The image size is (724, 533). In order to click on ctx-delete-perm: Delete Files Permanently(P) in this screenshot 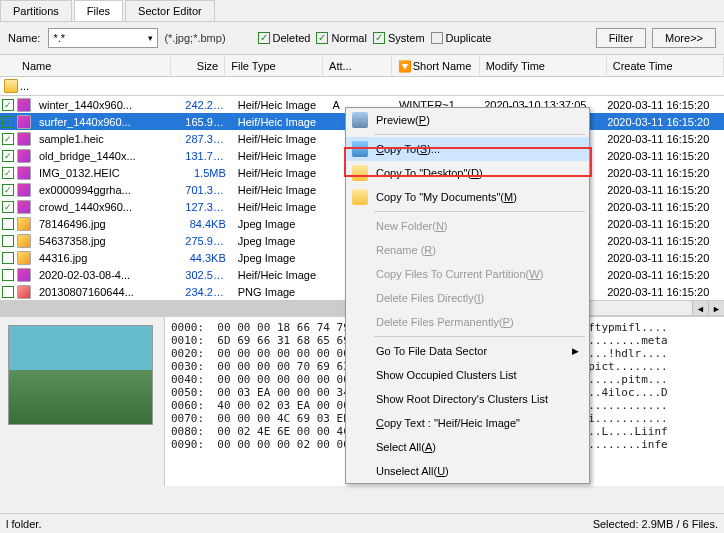, I will do `click(468, 322)`.